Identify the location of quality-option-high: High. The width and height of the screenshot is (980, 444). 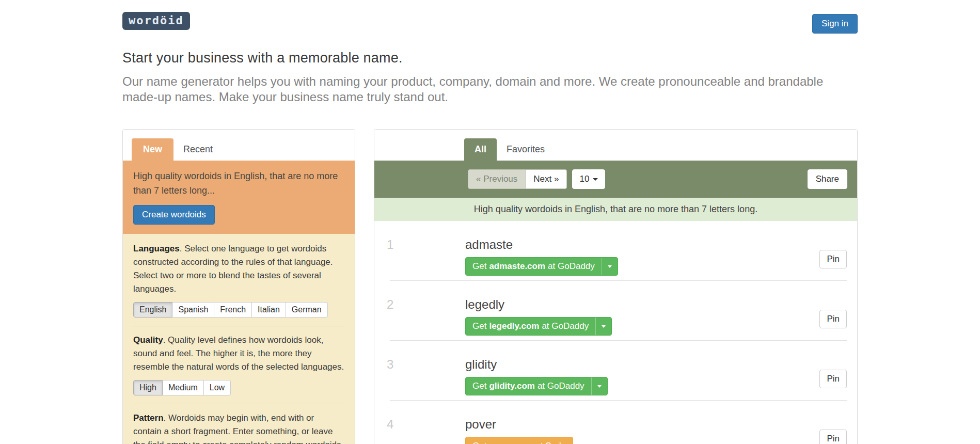
(148, 388).